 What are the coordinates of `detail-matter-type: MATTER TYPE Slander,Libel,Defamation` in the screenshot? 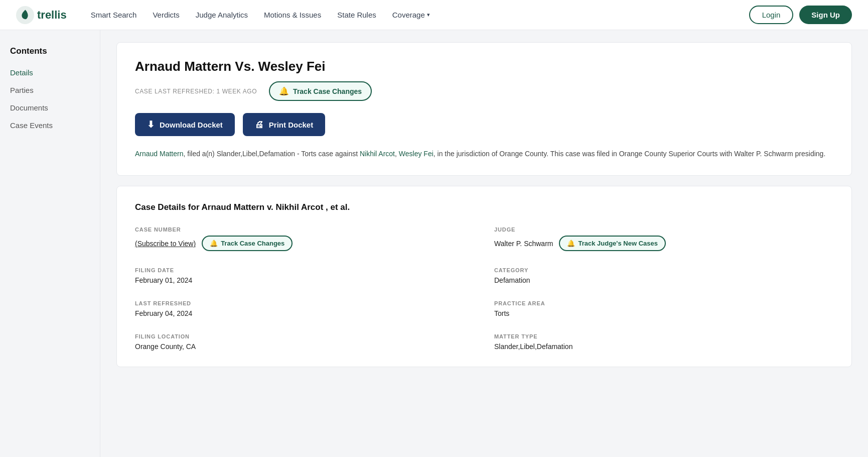 It's located at (664, 342).